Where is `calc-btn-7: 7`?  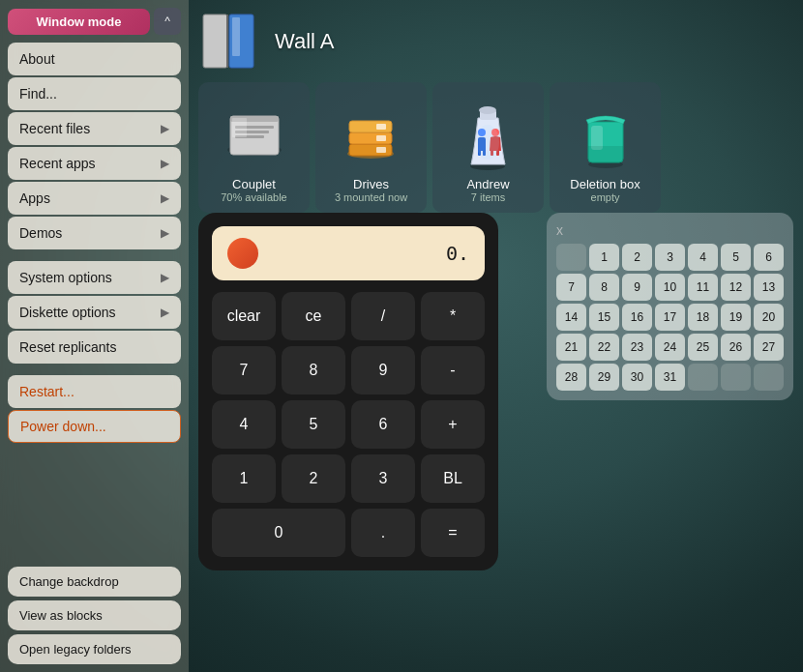
calc-btn-7: 7 is located at coordinates (244, 370).